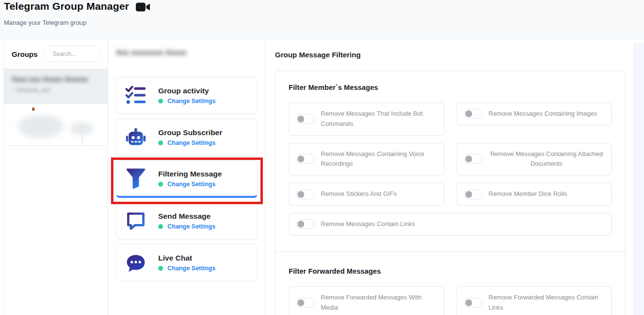 This screenshot has width=644, height=315. I want to click on search-input, so click(72, 54).